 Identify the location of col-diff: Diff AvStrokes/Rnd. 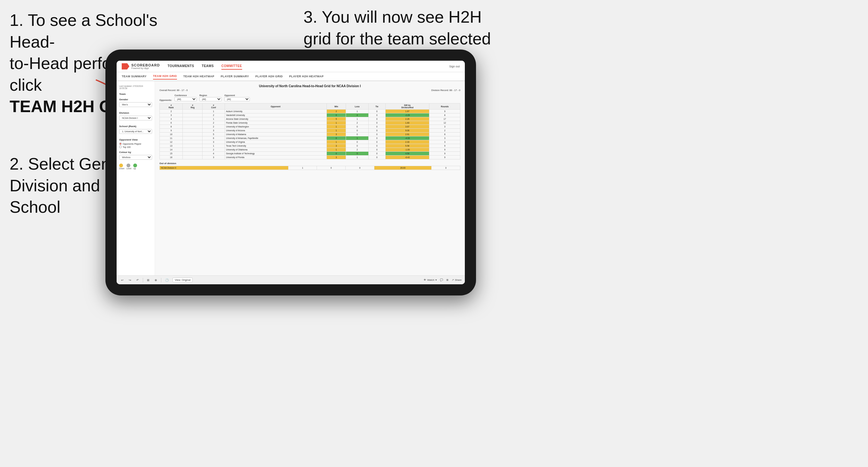
(407, 106).